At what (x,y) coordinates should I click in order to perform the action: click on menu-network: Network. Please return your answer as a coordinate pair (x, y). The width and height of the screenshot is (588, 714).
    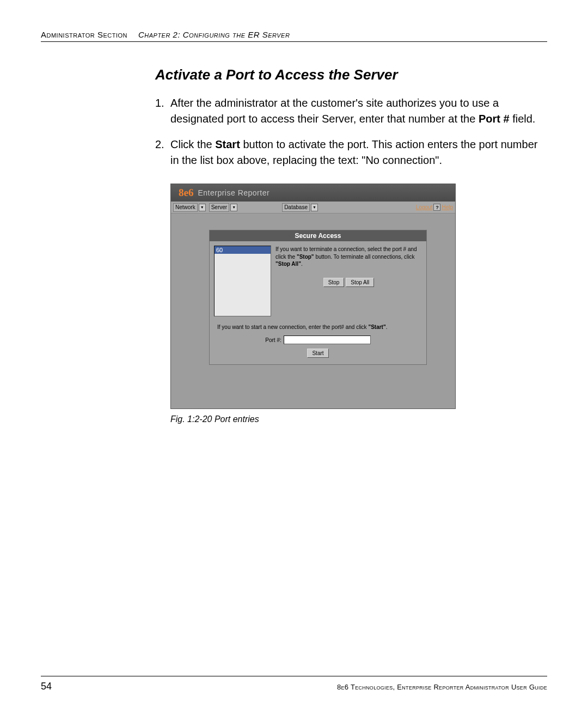
    Looking at the image, I should click on (185, 208).